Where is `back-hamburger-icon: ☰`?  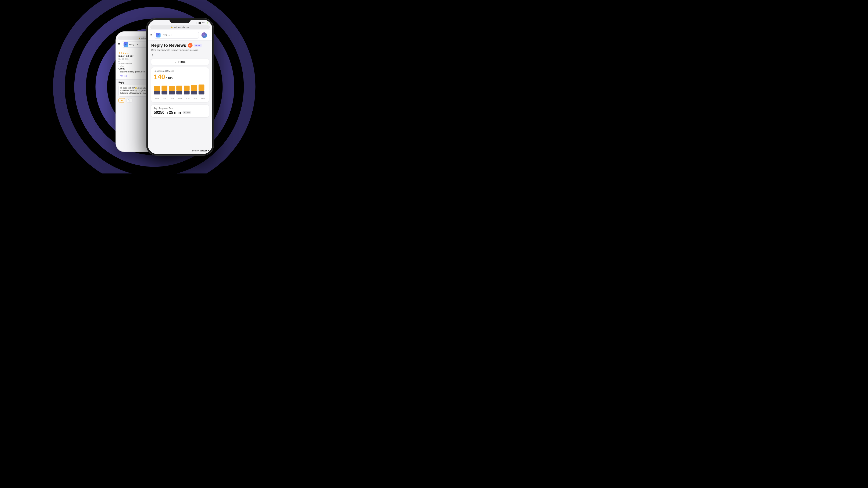 back-hamburger-icon: ☰ is located at coordinates (119, 44).